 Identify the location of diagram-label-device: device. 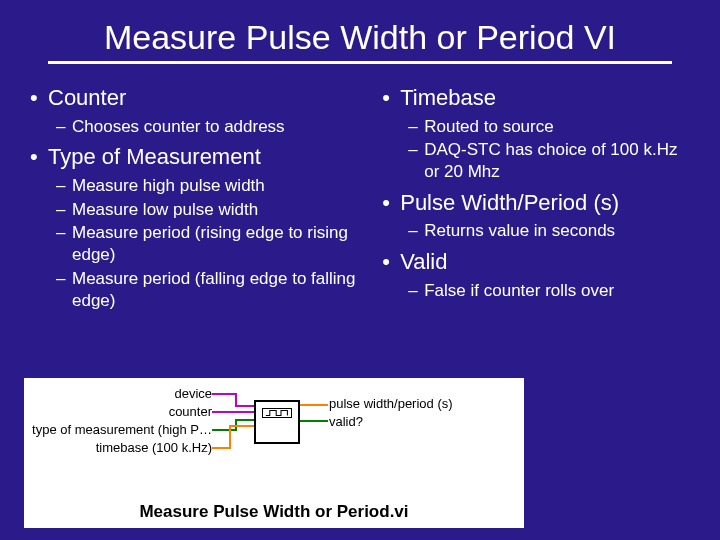
(193, 394).